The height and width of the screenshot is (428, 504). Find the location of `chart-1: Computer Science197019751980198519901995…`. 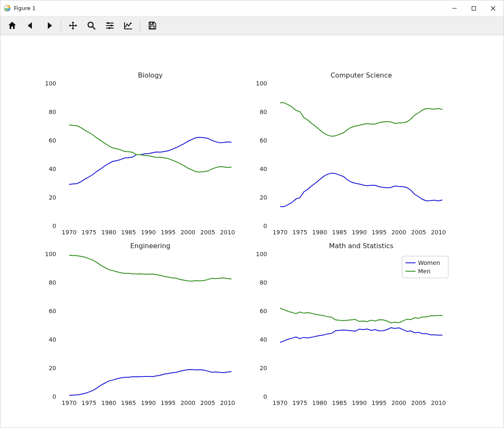

chart-1: Computer Science197019751980198519901995… is located at coordinates (351, 153).